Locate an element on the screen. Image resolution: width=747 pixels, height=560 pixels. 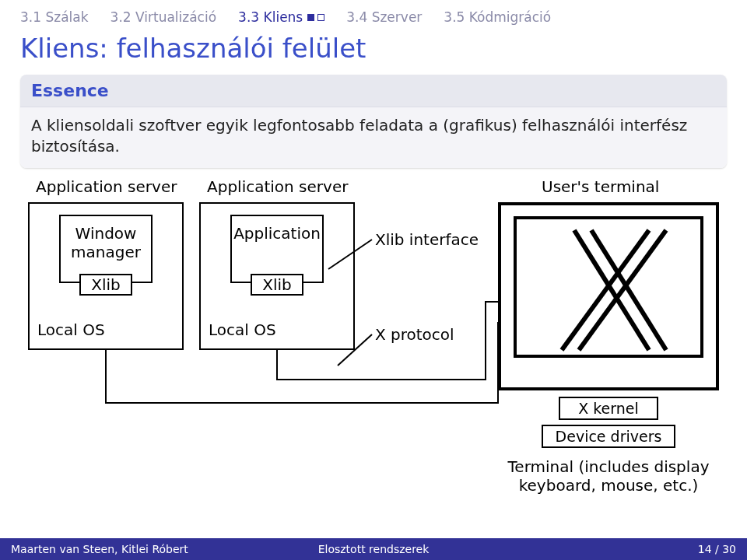
page-title: Kliens: felhasználói felület is located at coordinates (193, 48).